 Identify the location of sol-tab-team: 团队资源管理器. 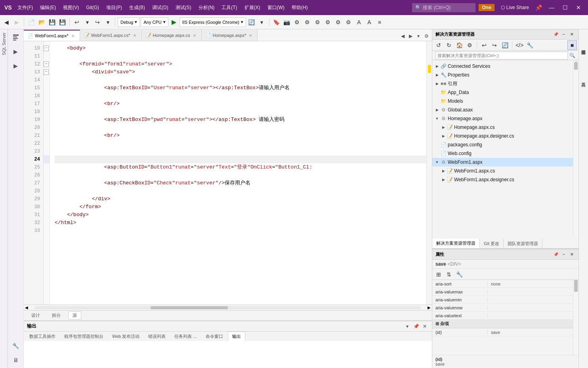
(523, 243).